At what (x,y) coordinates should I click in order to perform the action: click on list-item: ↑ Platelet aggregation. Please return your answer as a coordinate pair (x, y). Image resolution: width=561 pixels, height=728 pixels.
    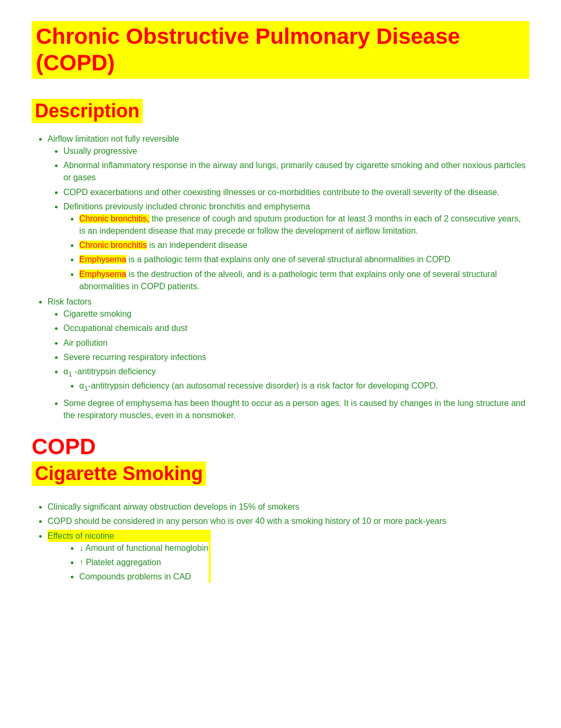
    Looking at the image, I should click on (144, 563).